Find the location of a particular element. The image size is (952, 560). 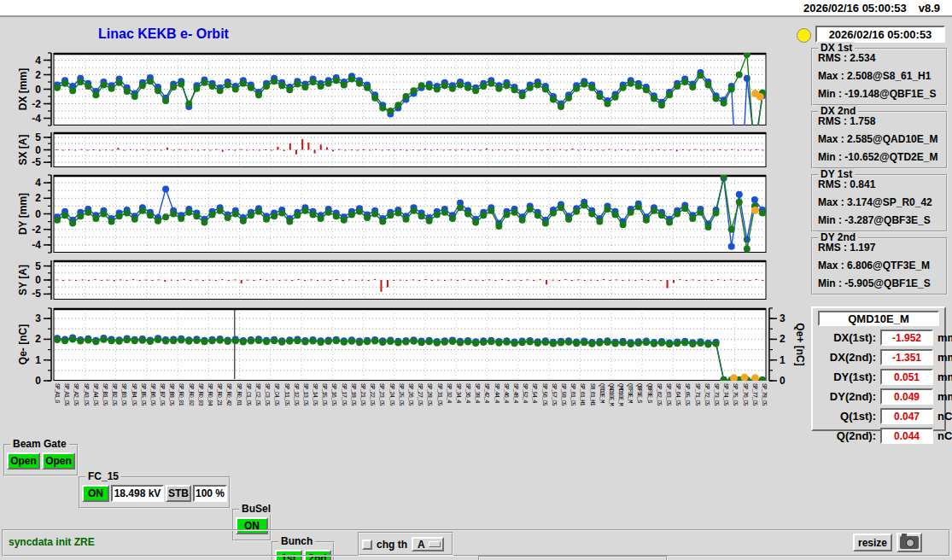

xaxis-label: SP_18_C5 is located at coordinates (353, 411).